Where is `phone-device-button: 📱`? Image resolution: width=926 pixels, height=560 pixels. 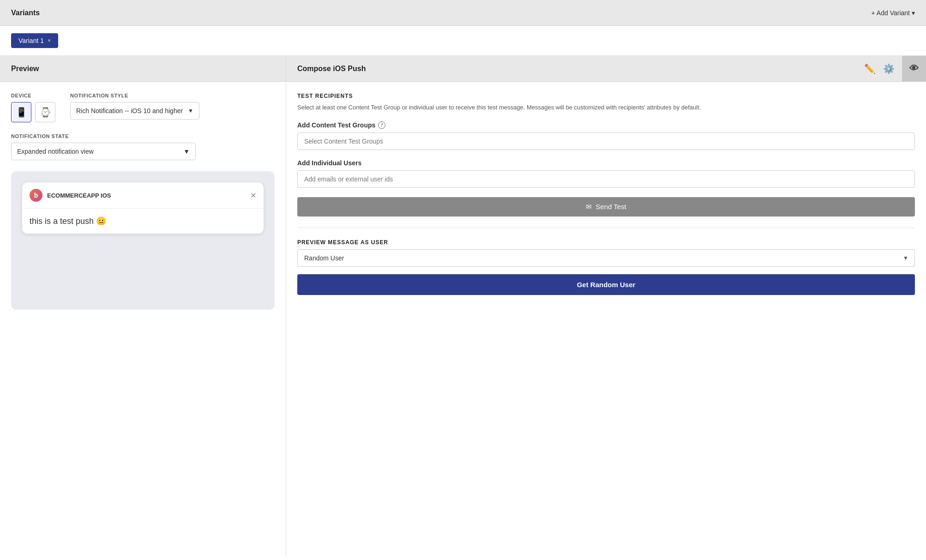
phone-device-button: 📱 is located at coordinates (21, 112).